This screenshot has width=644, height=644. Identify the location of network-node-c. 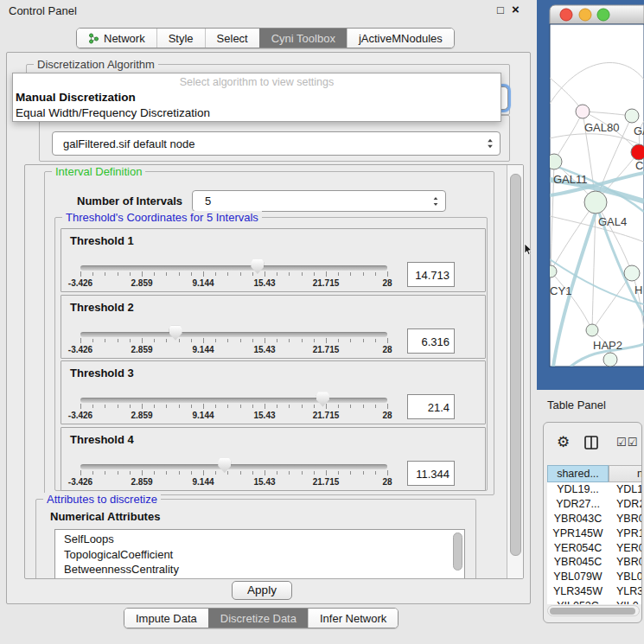
(638, 152).